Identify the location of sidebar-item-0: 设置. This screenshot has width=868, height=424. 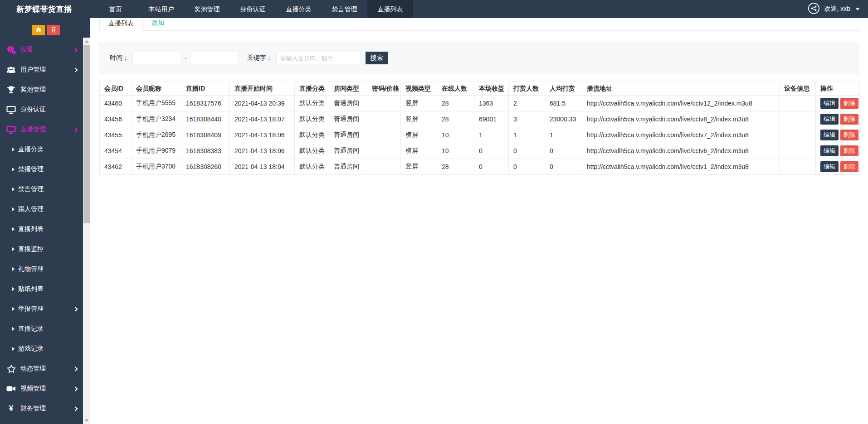
(45, 50).